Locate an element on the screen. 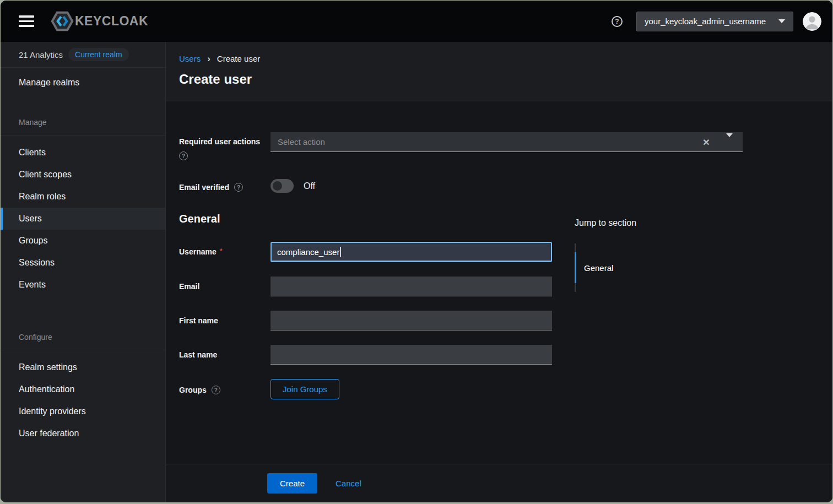 The image size is (833, 504). sidebar-configure-nav: Realm settings Authentication Identity p… is located at coordinates (83, 398).